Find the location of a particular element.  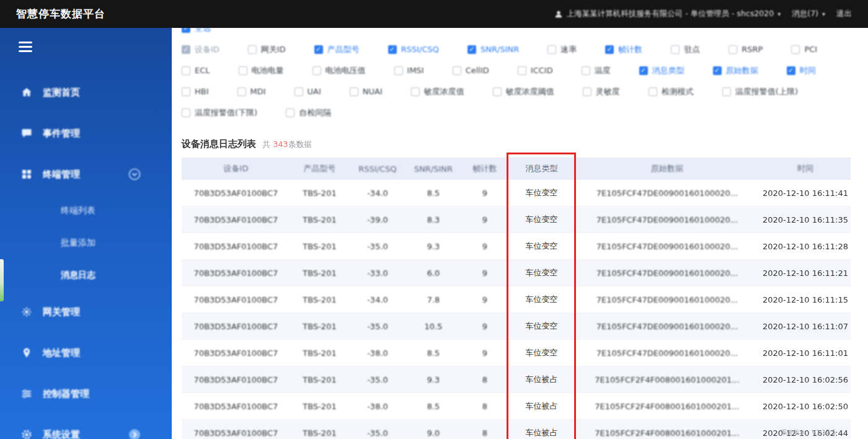

sidebar-item-monitor-home: 监测首页 is located at coordinates (86, 92).